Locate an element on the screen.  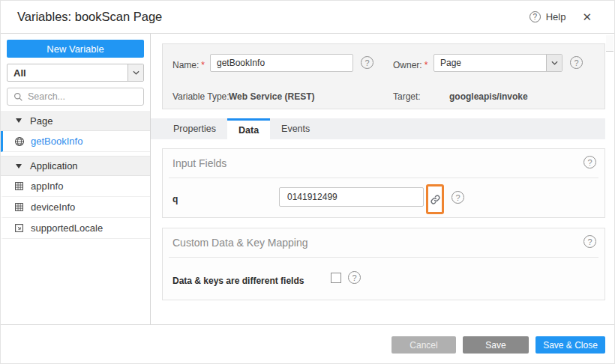
bind-data-link-icon is located at coordinates (435, 199).